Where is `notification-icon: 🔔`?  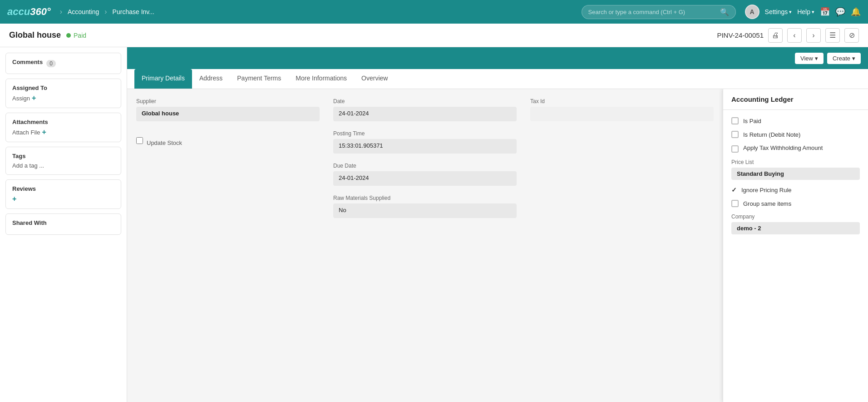
notification-icon: 🔔 is located at coordinates (856, 12).